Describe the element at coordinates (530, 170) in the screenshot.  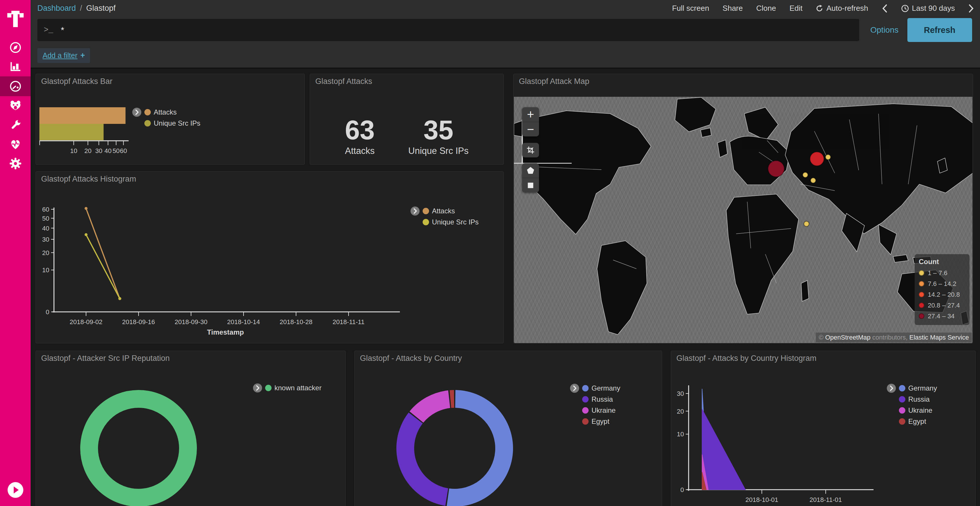
I see `draw-polygon-button` at that location.